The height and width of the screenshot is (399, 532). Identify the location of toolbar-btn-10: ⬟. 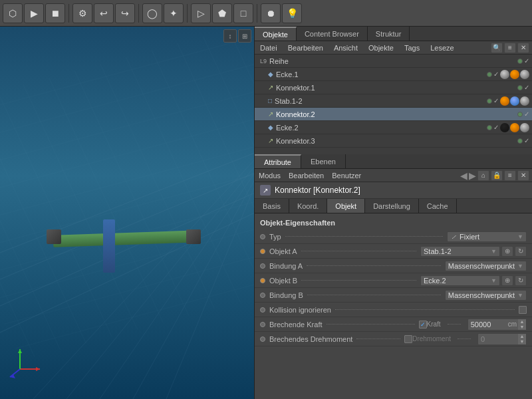
(222, 13).